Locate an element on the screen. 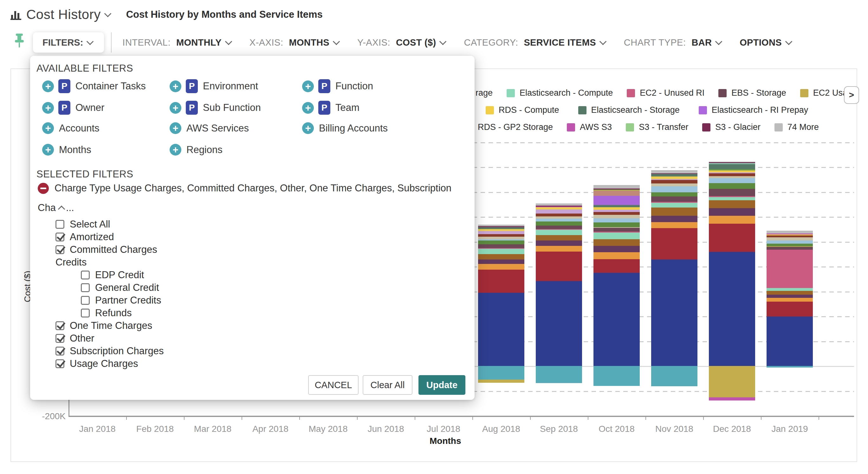 Image resolution: width=868 pixels, height=474 pixels. bar-segment-negative-olive is located at coordinates (732, 381).